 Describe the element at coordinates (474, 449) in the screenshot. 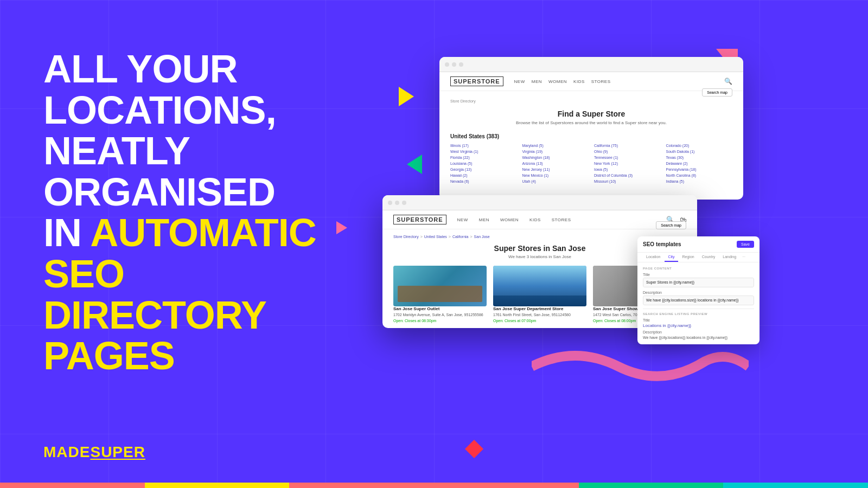

I see `diamond-red-shape` at that location.